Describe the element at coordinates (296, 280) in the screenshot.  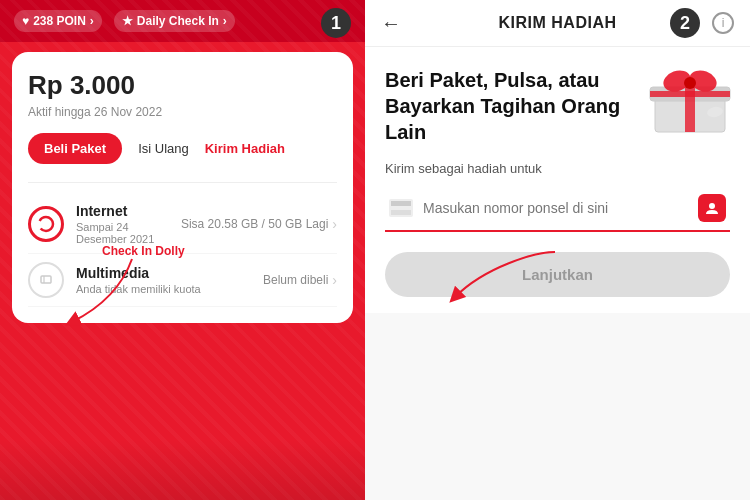
I see `multimedia-status: Belum dibeli` at that location.